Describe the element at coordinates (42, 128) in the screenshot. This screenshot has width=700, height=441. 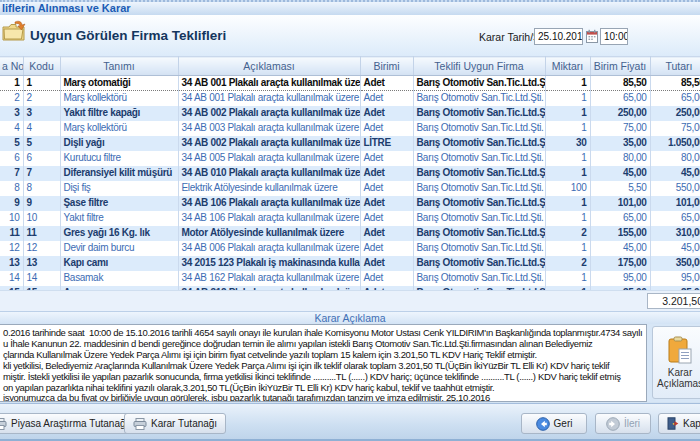
I see `cell-kodu: 4` at that location.